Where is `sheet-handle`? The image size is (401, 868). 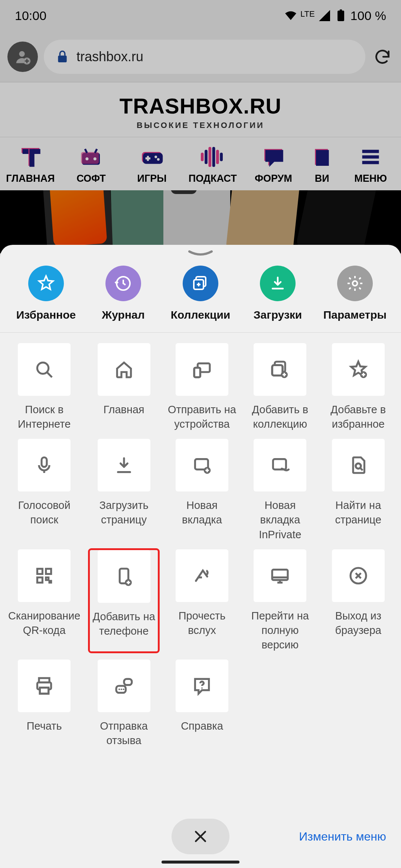 sheet-handle is located at coordinates (200, 252).